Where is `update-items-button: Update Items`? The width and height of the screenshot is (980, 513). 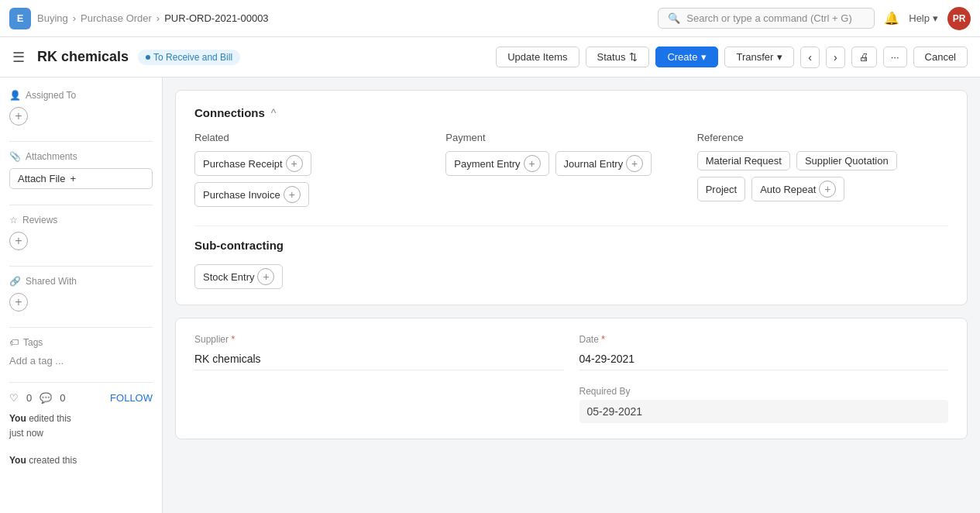 update-items-button: Update Items is located at coordinates (538, 57).